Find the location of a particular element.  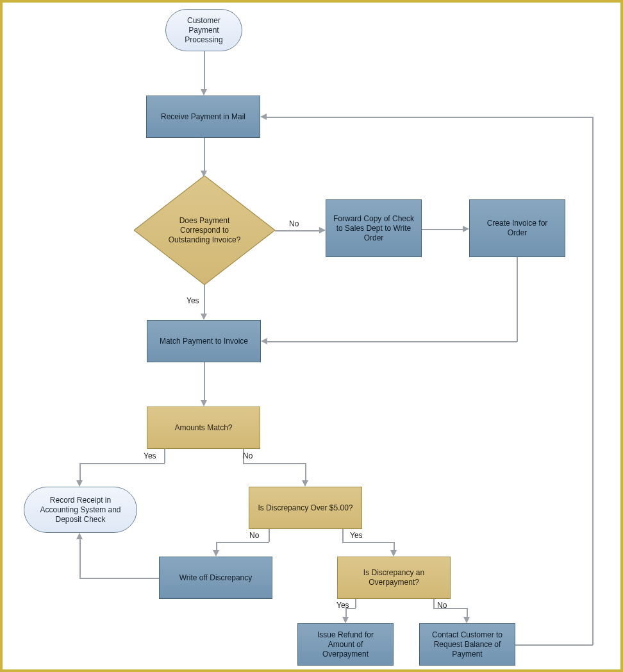

record-label: Record Receipt in Accounting System and … is located at coordinates (81, 510).